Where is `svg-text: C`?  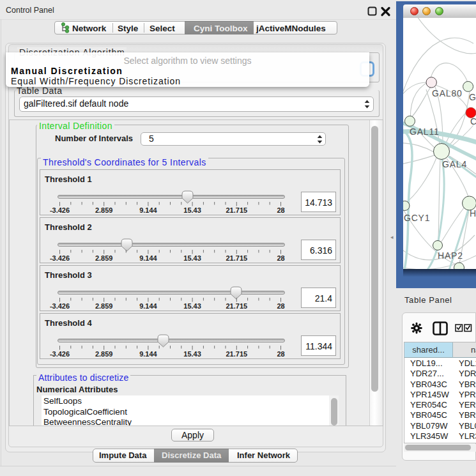 svg-text: C is located at coordinates (473, 121).